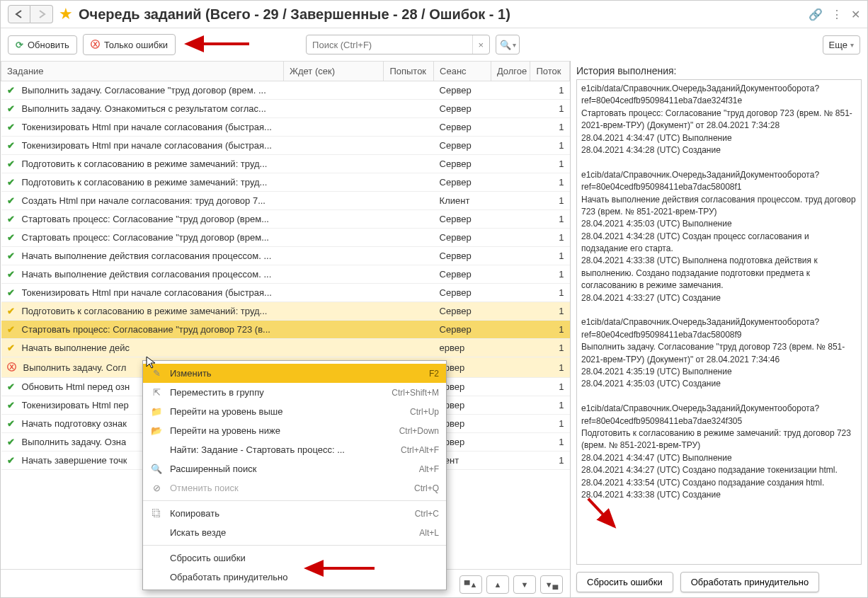 The width and height of the screenshot is (868, 598). I want to click on nav-first-button: ▀▲, so click(471, 585).